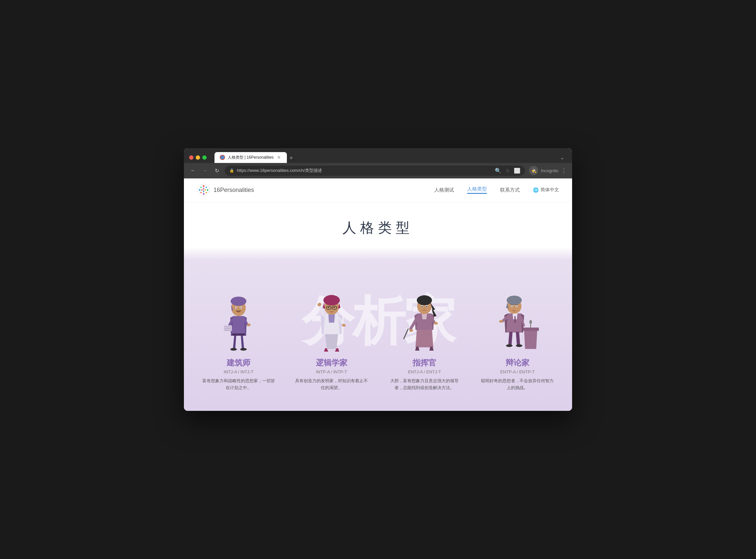  I want to click on title-bar: 人格类型 | 16Personalities ✕ + ⌄, so click(378, 156).